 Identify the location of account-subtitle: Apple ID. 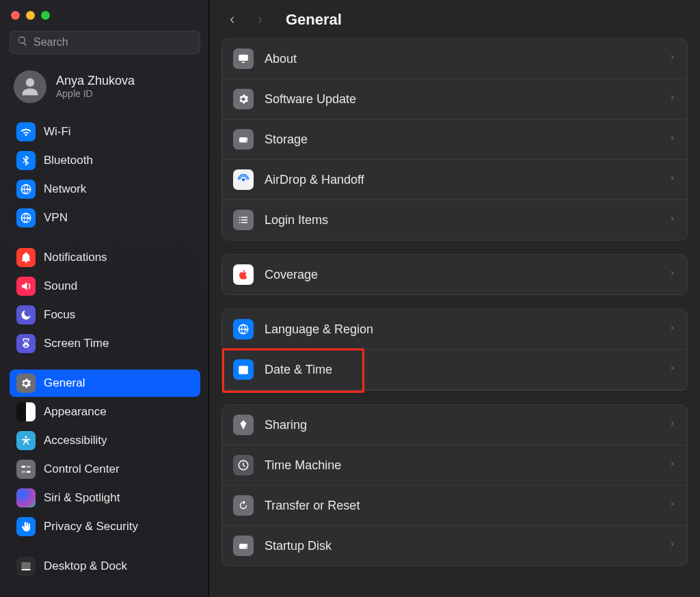
(96, 94).